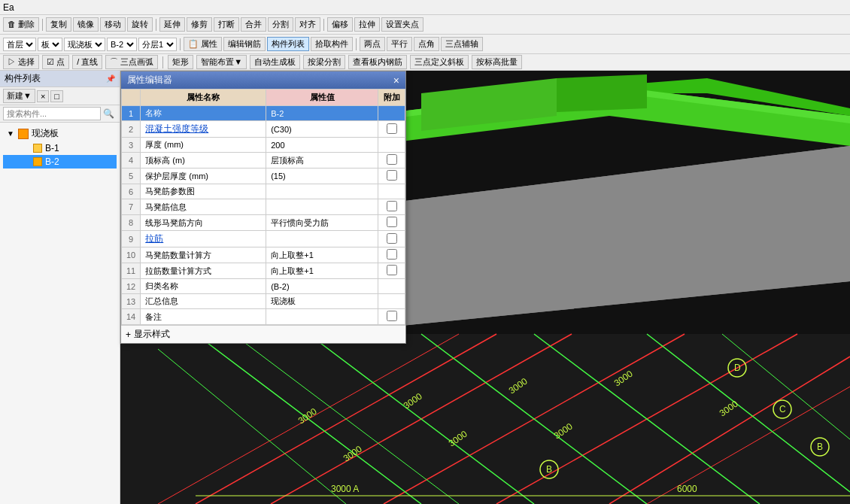 This screenshot has height=504, width=850. Describe the element at coordinates (86, 24) in the screenshot. I see `mirror-button: 镜像` at that location.